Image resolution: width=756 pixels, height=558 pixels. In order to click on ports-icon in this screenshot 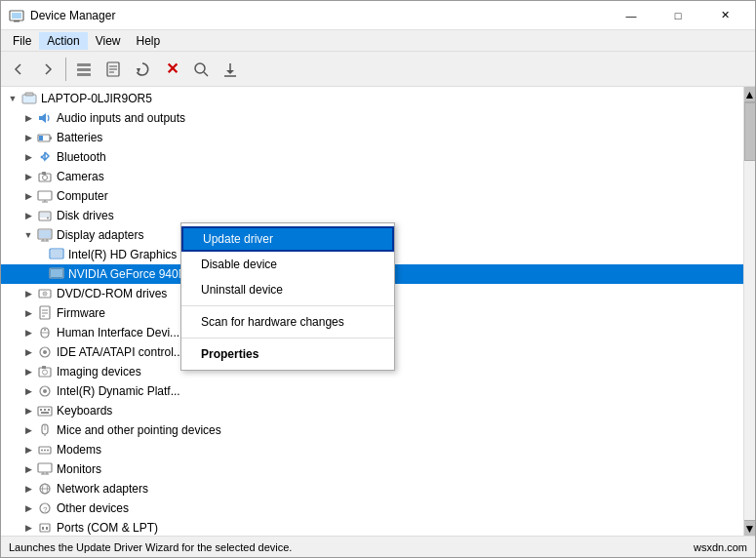, I will do `click(45, 527)`.